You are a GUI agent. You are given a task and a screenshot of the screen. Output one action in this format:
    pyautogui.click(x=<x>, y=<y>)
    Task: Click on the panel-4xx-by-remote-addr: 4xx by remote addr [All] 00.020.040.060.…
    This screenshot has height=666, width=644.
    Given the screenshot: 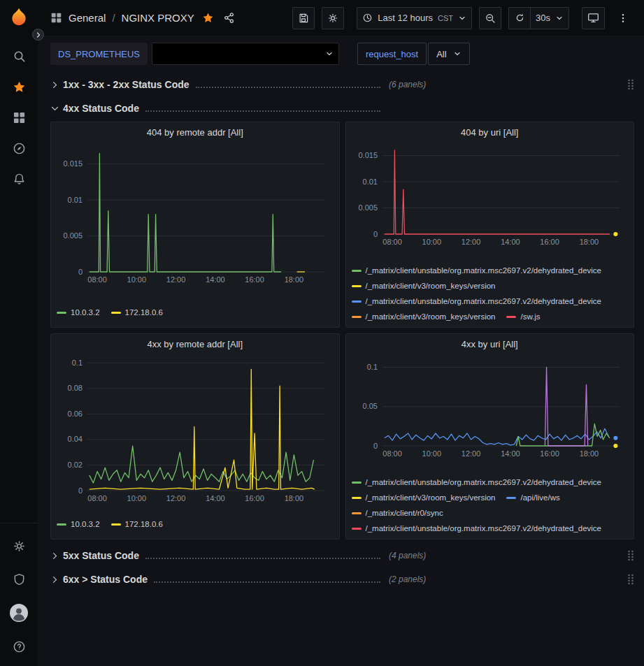 What is the action you would take?
    pyautogui.click(x=195, y=436)
    